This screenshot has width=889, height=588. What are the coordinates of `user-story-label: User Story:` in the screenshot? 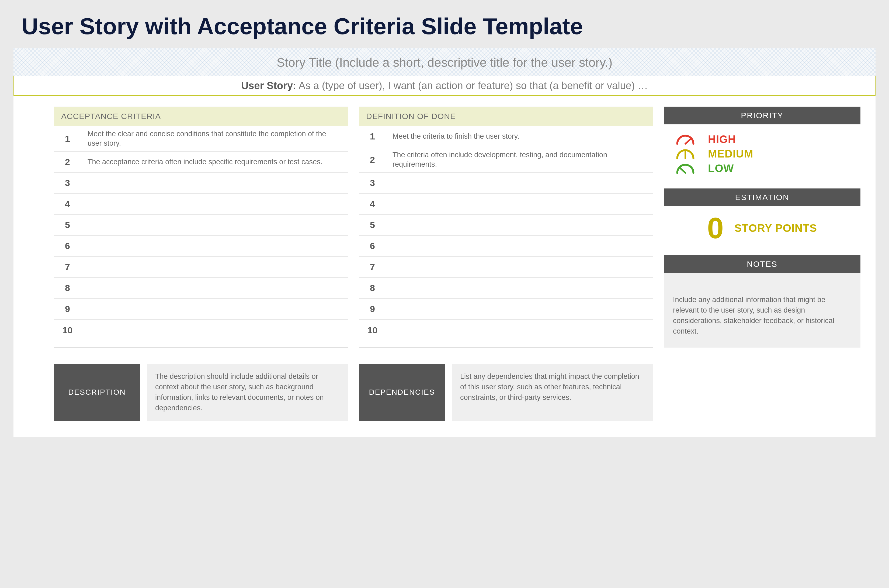 It's located at (269, 86).